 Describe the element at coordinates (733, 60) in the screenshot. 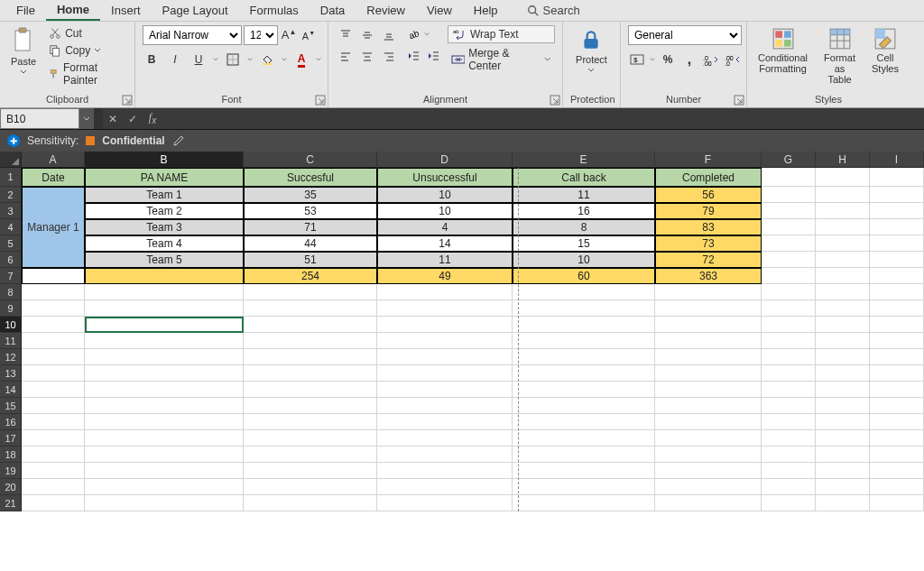

I see `decrease-decimal-button: .00.0` at that location.